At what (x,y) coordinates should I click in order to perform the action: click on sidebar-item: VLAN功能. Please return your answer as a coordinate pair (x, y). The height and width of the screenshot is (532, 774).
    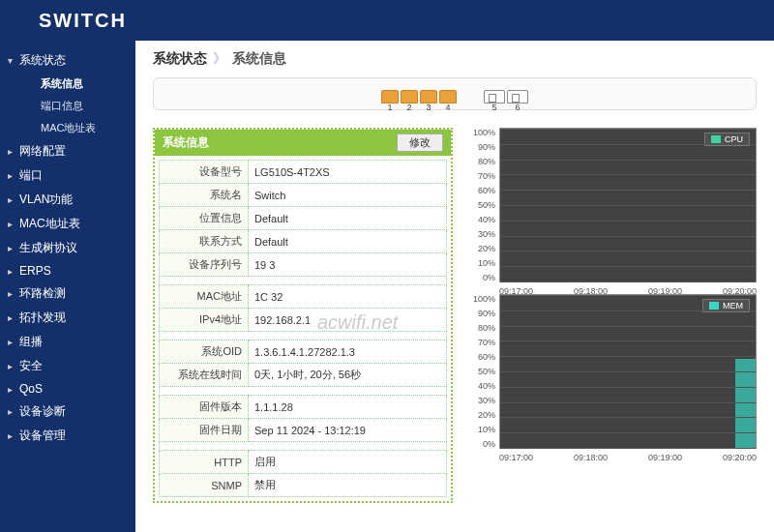
    Looking at the image, I should click on (68, 199).